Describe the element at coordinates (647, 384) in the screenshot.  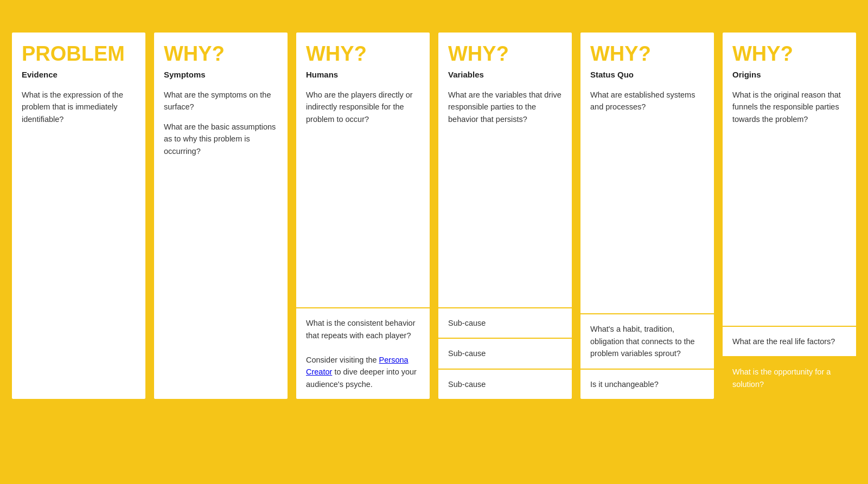
I see `sub-section-why4-1: Is it unchangeable?` at that location.